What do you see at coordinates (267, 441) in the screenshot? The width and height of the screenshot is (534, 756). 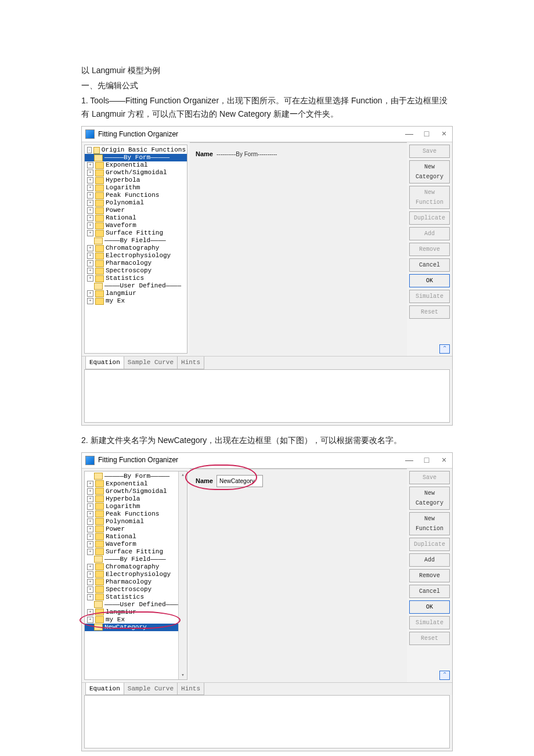 I see `doc-line-4: 2. 新建文件夹名字为 NewCategory，出现在左边框里（如下图），可以根…` at bounding box center [267, 441].